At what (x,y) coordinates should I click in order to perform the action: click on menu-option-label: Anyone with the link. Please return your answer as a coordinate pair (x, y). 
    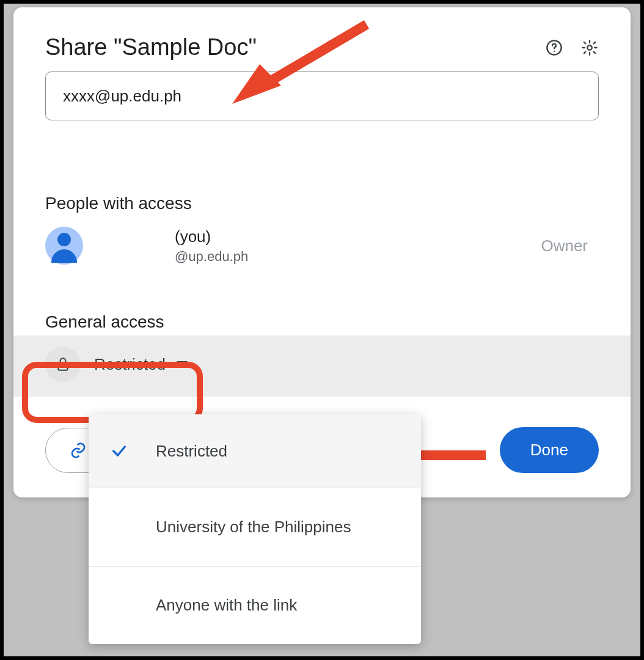
    Looking at the image, I should click on (226, 605).